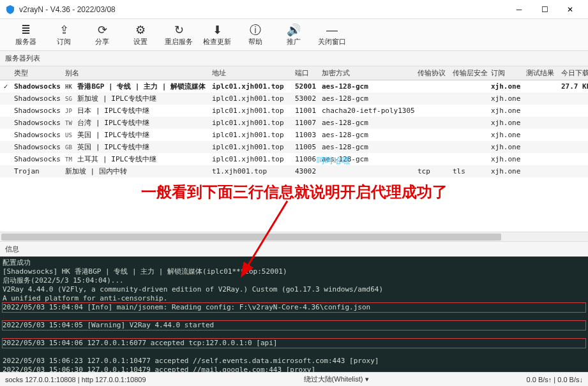 The height and width of the screenshot is (386, 588). I want to click on toolbar-icon: ⓘ, so click(255, 30).